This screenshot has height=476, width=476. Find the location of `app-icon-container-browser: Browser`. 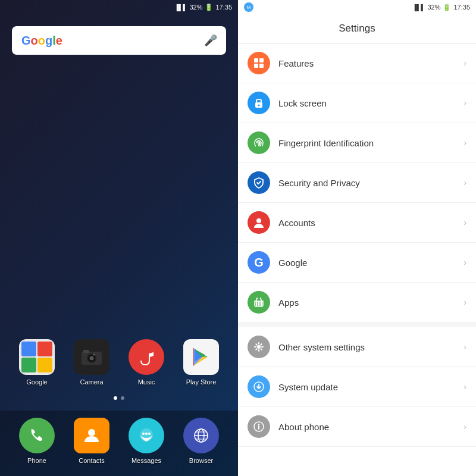

app-icon-container-browser: Browser is located at coordinates (201, 441).